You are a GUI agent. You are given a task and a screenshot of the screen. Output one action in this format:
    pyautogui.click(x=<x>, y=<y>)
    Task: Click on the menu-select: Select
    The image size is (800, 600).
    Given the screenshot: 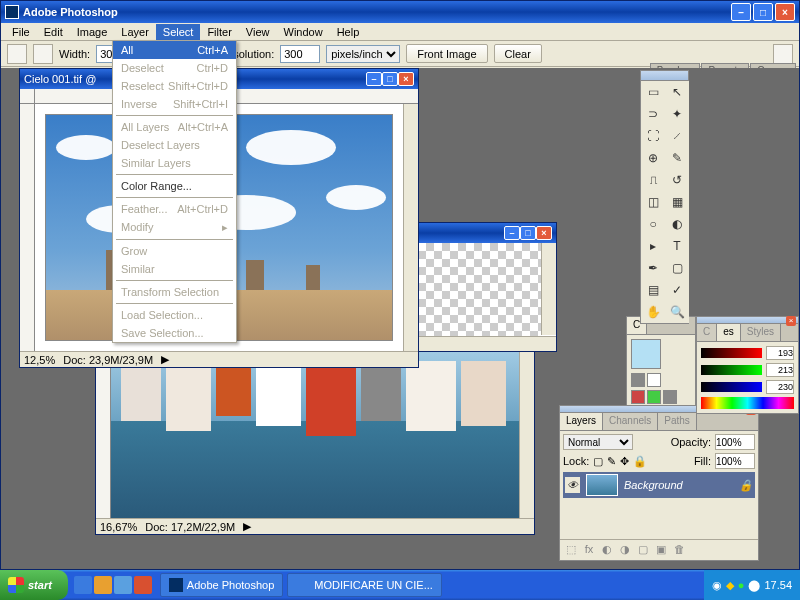 What is the action you would take?
    pyautogui.click(x=178, y=32)
    